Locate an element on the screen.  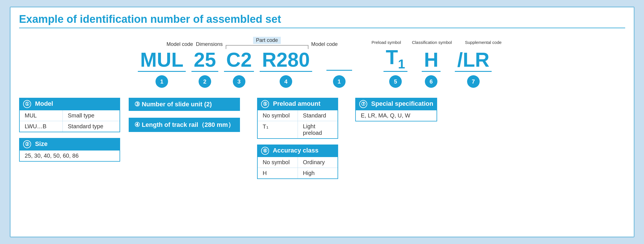
size-table-header: ② Size is located at coordinates (70, 144).